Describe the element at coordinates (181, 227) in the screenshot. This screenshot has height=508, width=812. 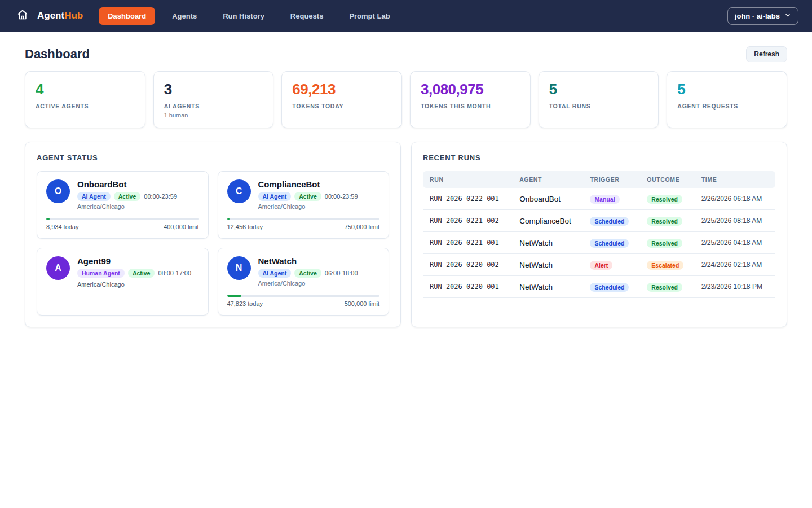
I see `usage-limit: 400,000 limit` at that location.